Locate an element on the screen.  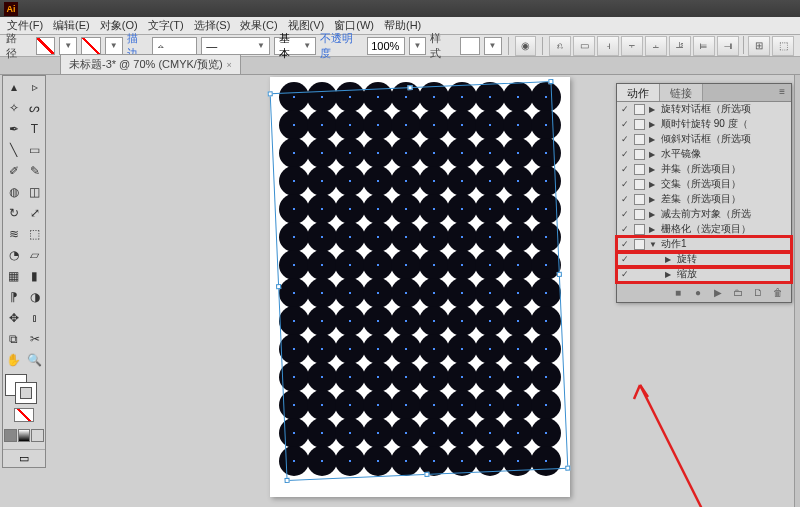
color-mode-none is located at coordinates (38, 436).